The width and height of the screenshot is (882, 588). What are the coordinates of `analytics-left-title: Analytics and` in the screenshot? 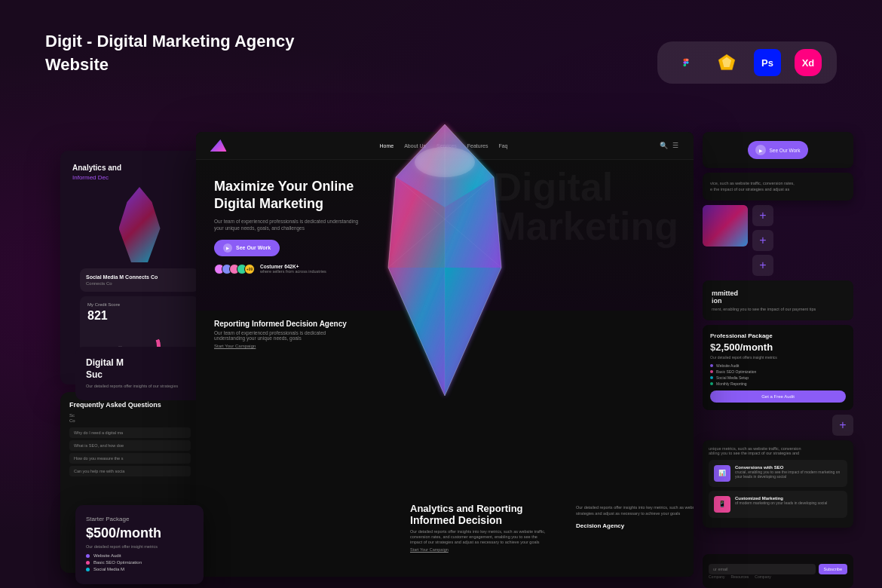 It's located at (139, 167).